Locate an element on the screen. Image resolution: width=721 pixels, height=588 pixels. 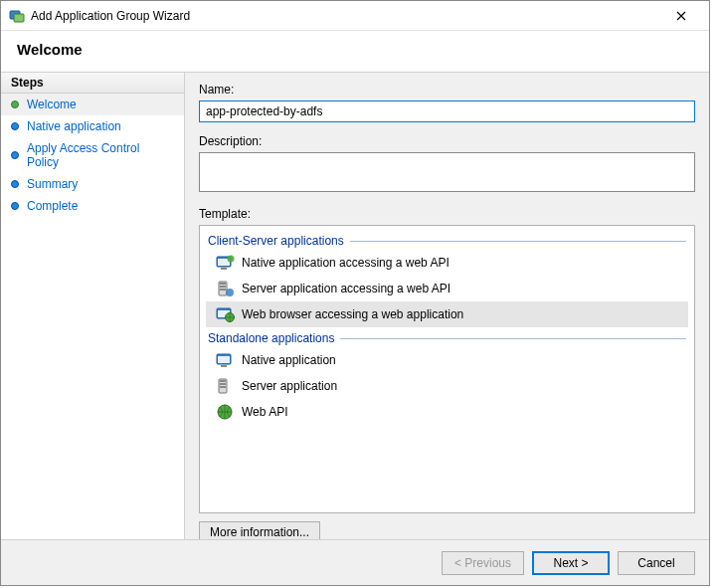
step-item: Native application is located at coordinates (92, 126).